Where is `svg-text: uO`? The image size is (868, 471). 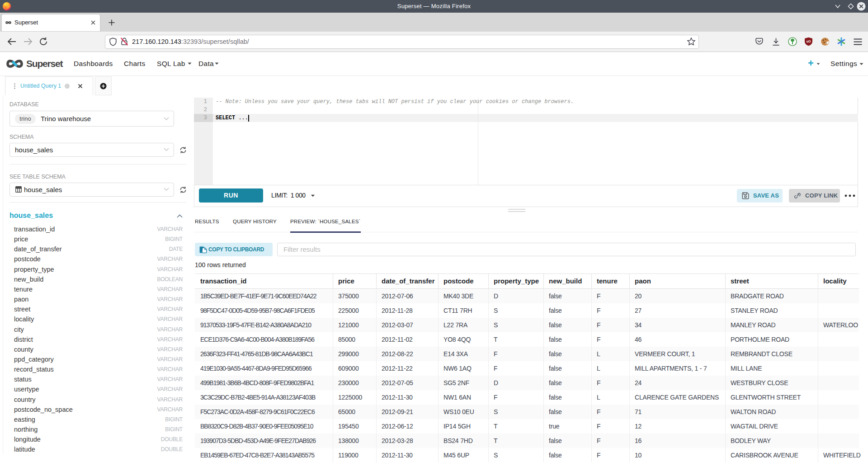 svg-text: uO is located at coordinates (809, 42).